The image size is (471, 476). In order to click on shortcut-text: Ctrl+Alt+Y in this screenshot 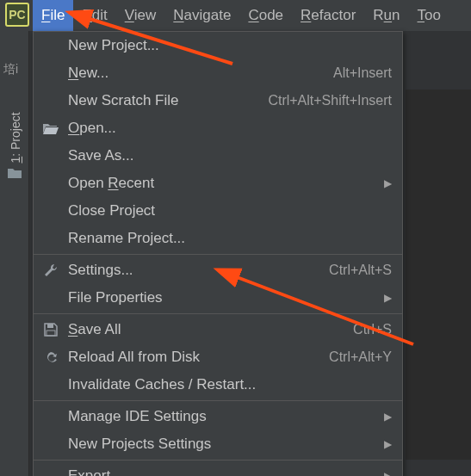, I will do `click(360, 357)`.